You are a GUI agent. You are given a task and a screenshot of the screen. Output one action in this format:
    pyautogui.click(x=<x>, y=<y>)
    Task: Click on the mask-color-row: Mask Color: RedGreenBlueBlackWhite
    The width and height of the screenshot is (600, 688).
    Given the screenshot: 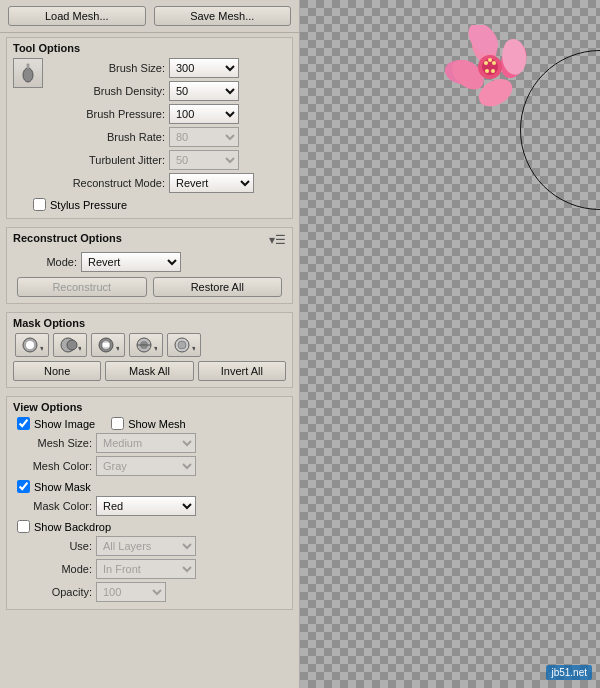 What is the action you would take?
    pyautogui.click(x=150, y=506)
    